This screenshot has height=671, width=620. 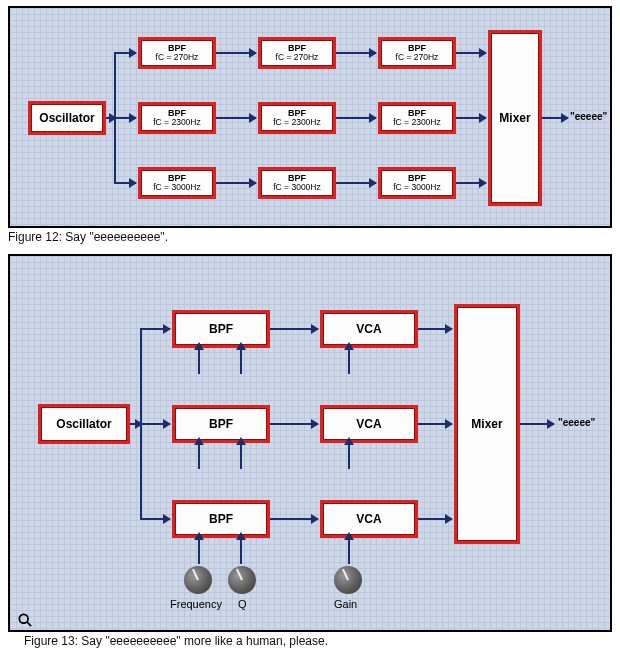 I want to click on ctrl-bpf-r1-freq, so click(x=199, y=362).